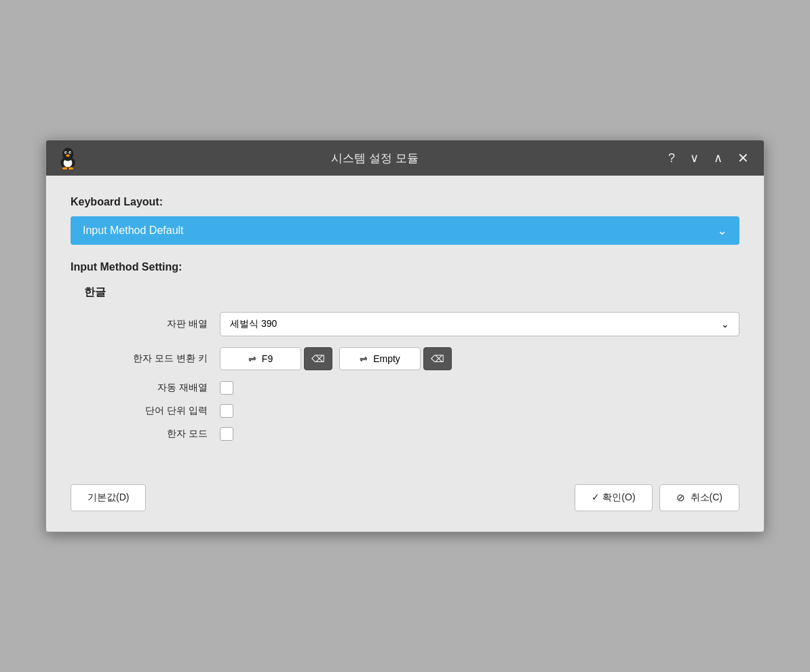 The height and width of the screenshot is (672, 810). I want to click on keyboard-layout-label: Keyboard Layout:, so click(405, 202).